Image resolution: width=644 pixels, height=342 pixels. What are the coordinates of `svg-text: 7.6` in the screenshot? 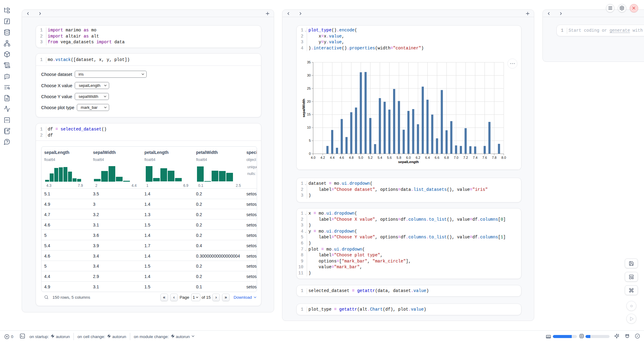 It's located at (485, 158).